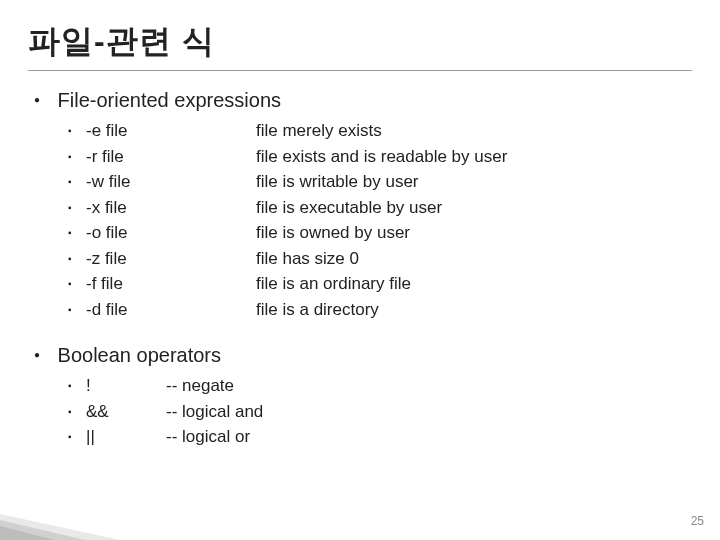 The width and height of the screenshot is (720, 540). Describe the element at coordinates (363, 100) in the screenshot. I see `section-heading: File-oriented expressions` at that location.